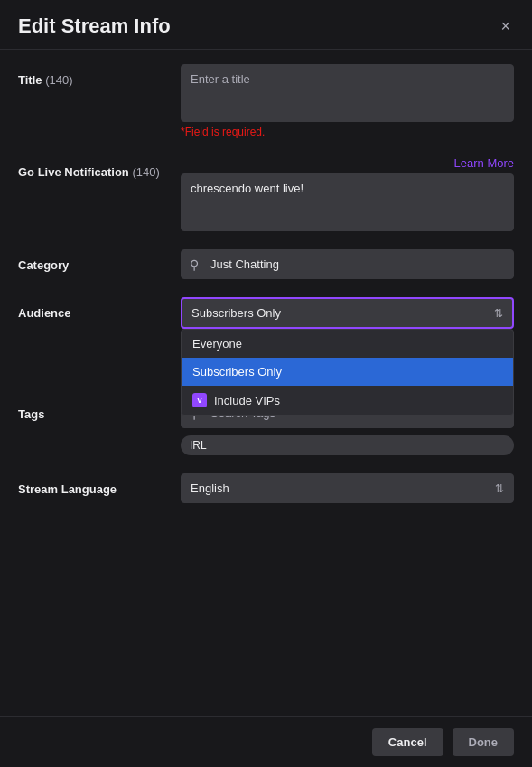 Image resolution: width=532 pixels, height=767 pixels. What do you see at coordinates (499, 313) in the screenshot?
I see `audience-chevron-icon: ⇅` at bounding box center [499, 313].